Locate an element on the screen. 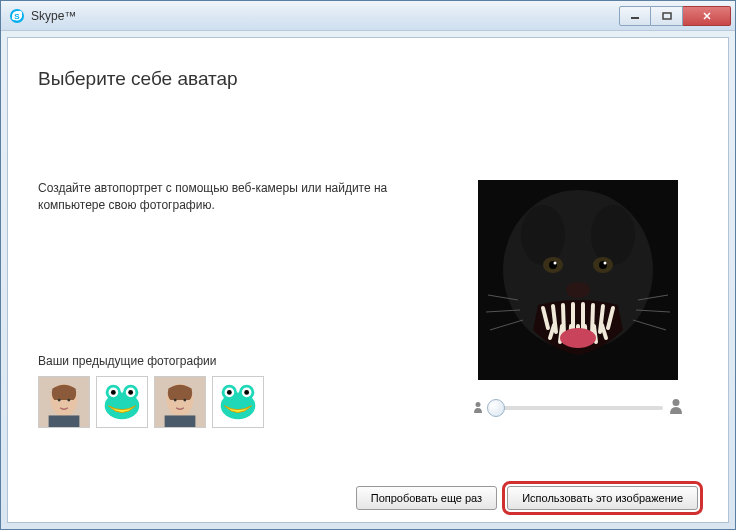 The width and height of the screenshot is (736, 530). instruction-text: Создайте автопортрет с помощью веб-камер… is located at coordinates (228, 197).